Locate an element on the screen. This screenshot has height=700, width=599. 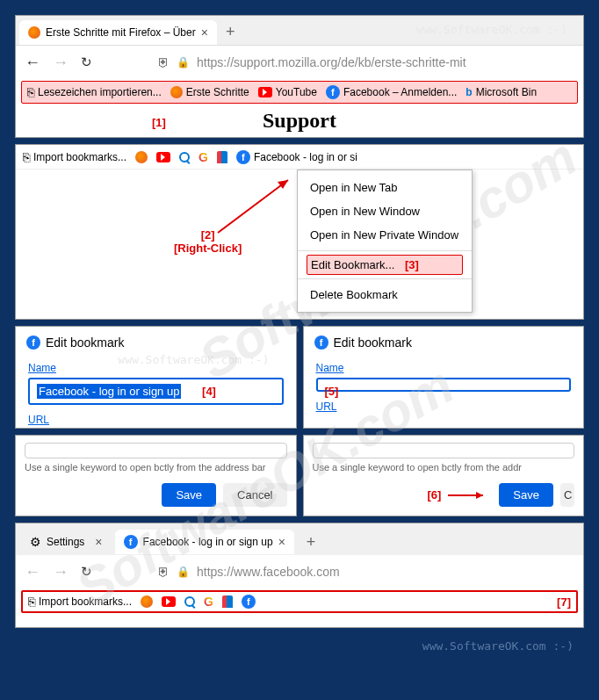
tab-strip: ⚙ Settings × f Facebook - log in or sign… is located at coordinates (300, 539).